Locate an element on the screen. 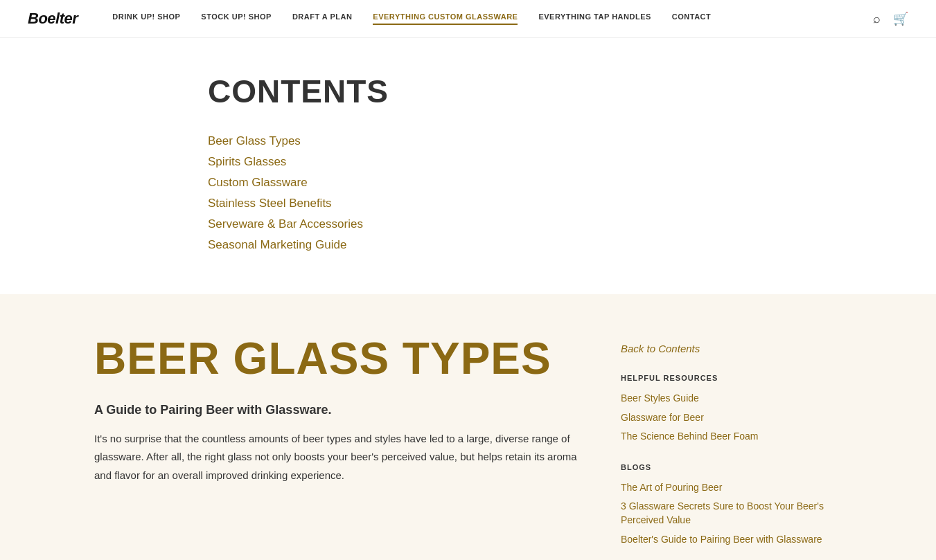 This screenshot has height=560, width=936. contents-title: CONTENTS is located at coordinates (558, 91).